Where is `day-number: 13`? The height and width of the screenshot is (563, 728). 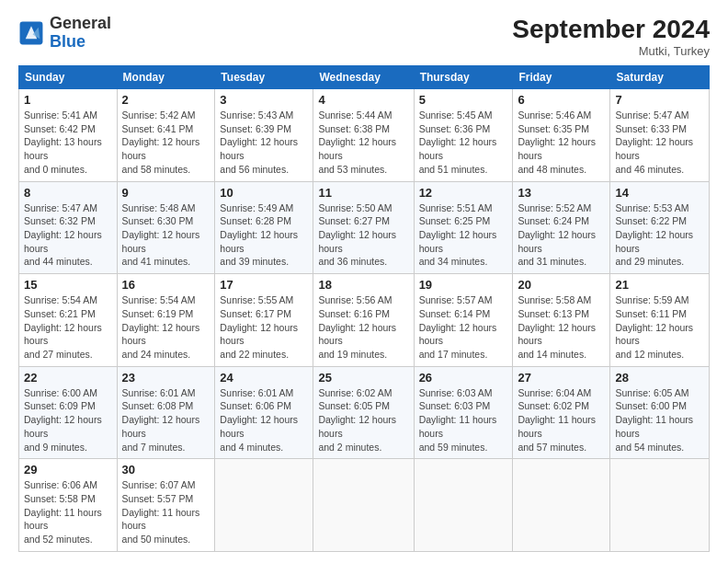
day-number: 13 is located at coordinates (561, 193).